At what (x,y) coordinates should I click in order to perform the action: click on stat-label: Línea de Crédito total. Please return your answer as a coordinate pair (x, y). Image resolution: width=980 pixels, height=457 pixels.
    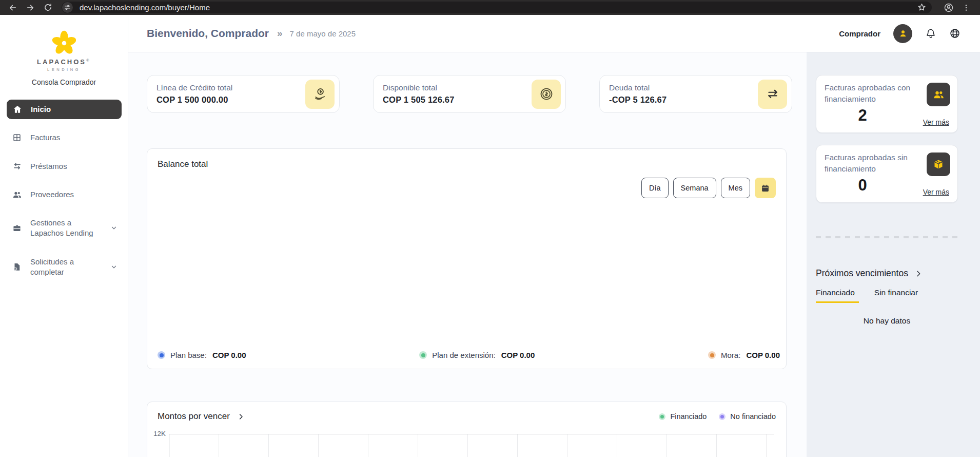
    Looking at the image, I should click on (194, 88).